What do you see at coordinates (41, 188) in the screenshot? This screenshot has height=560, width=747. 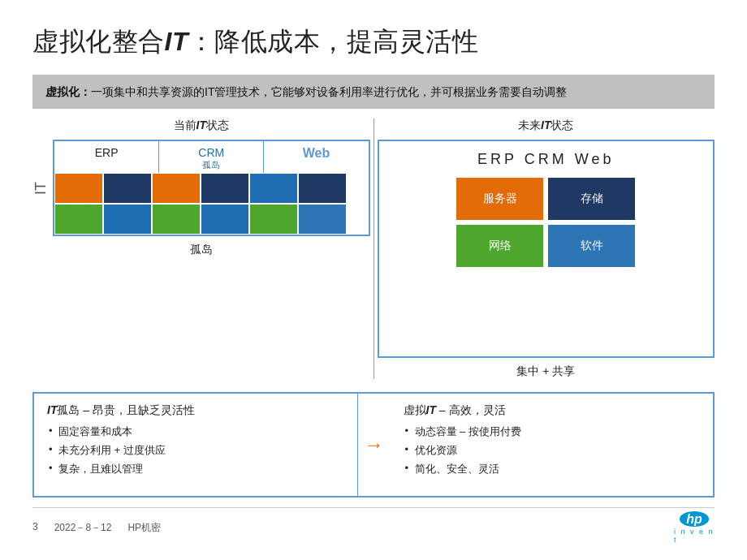 I see `it-vertical-label: IT` at bounding box center [41, 188].